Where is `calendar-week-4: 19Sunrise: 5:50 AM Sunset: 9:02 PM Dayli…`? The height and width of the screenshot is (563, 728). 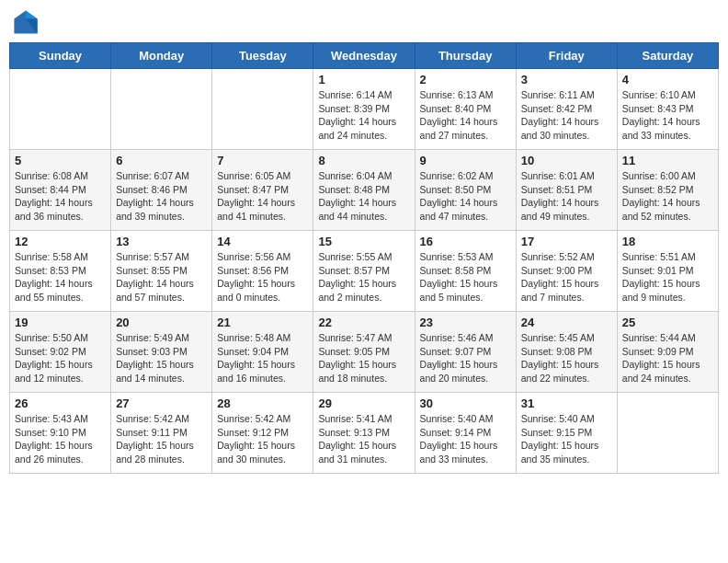 calendar-week-4: 19Sunrise: 5:50 AM Sunset: 9:02 PM Dayli… is located at coordinates (364, 352).